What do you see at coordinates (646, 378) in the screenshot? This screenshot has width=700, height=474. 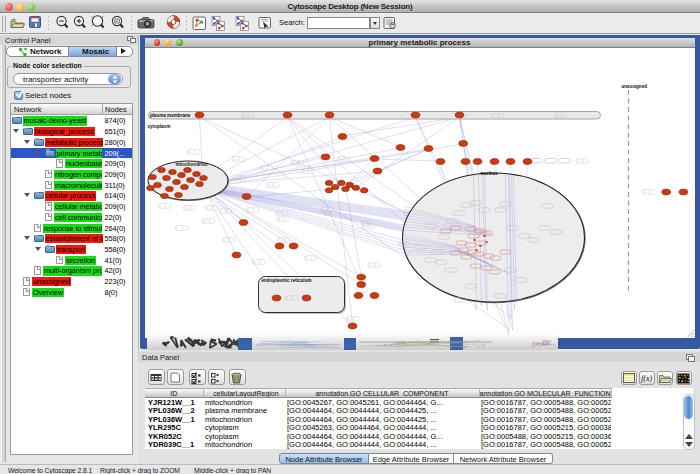 I see `svg-text: f(x)` at bounding box center [646, 378].